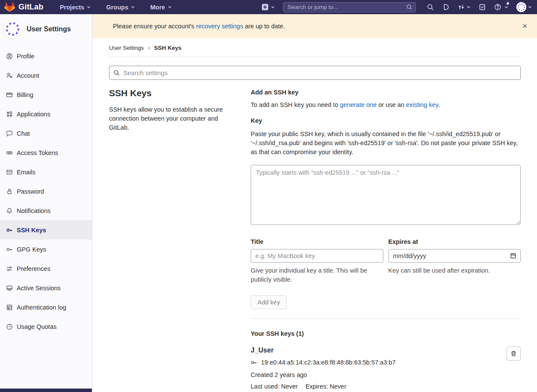 The height and width of the screenshot is (392, 537). I want to click on search-button, so click(430, 7).